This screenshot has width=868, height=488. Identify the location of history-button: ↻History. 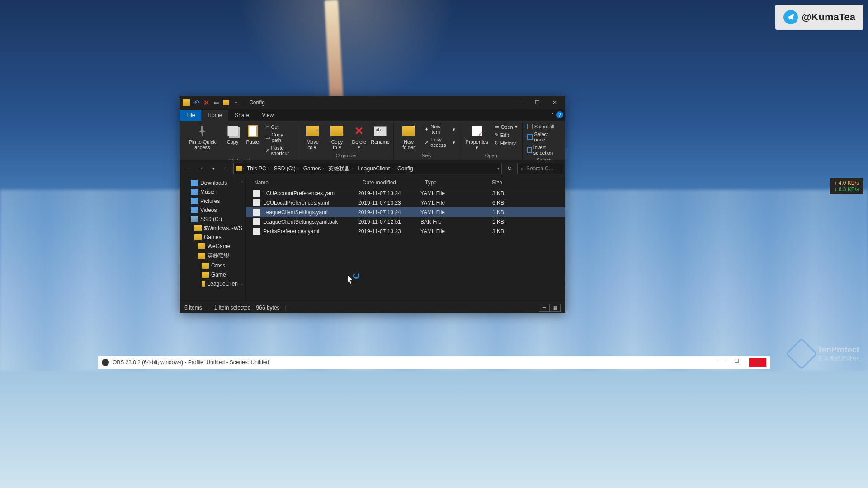
(506, 143).